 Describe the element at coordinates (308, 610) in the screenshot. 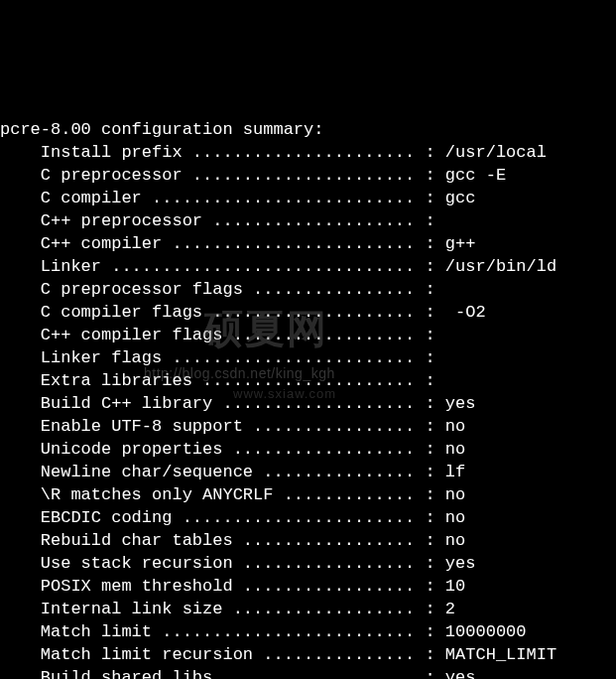

I see `config-row: Internal link size .................. : …` at that location.